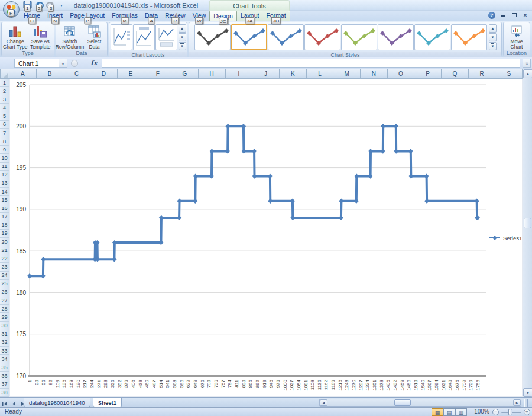 The image size is (532, 416). I want to click on row-header-10: 10, so click(5, 158).